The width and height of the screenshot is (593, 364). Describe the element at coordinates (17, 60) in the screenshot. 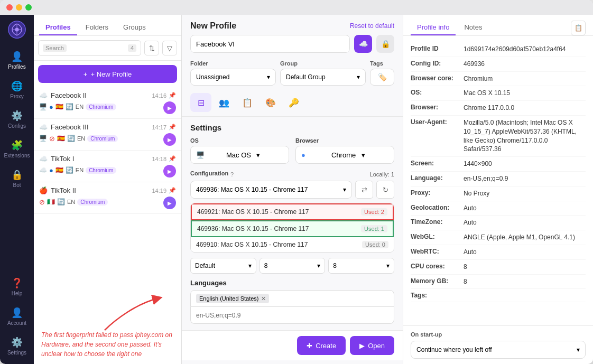

I see `nav-item-profiles: 👤 Profiles` at that location.